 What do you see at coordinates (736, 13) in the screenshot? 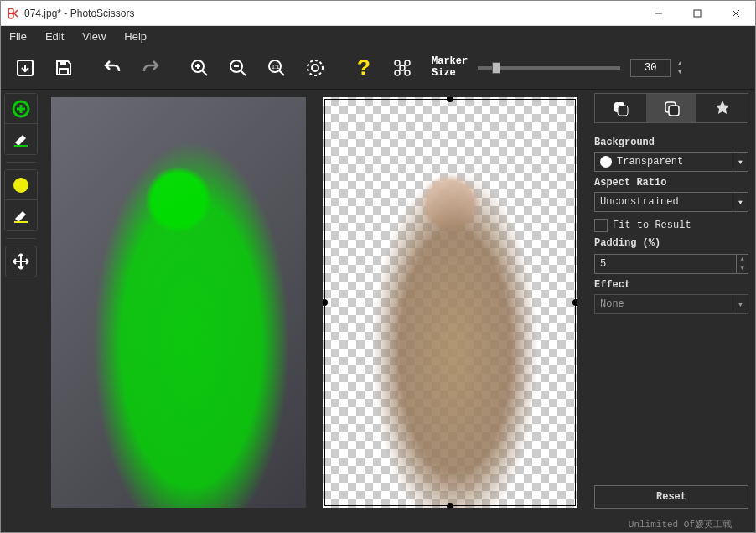
I see `close-button` at bounding box center [736, 13].